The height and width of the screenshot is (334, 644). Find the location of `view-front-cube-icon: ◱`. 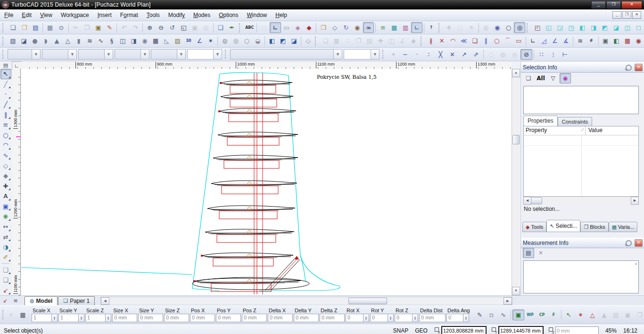

view-front-cube-icon: ◱ is located at coordinates (549, 27).